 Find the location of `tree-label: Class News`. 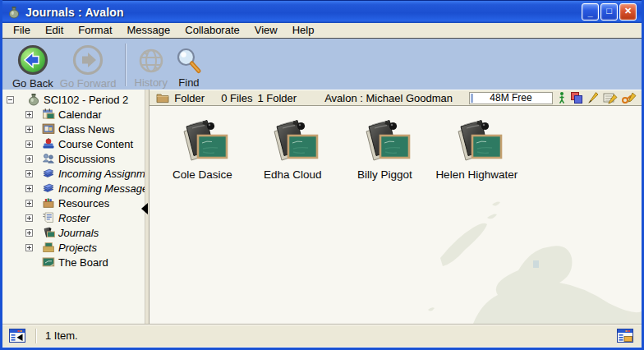

tree-label: Class News is located at coordinates (87, 130).